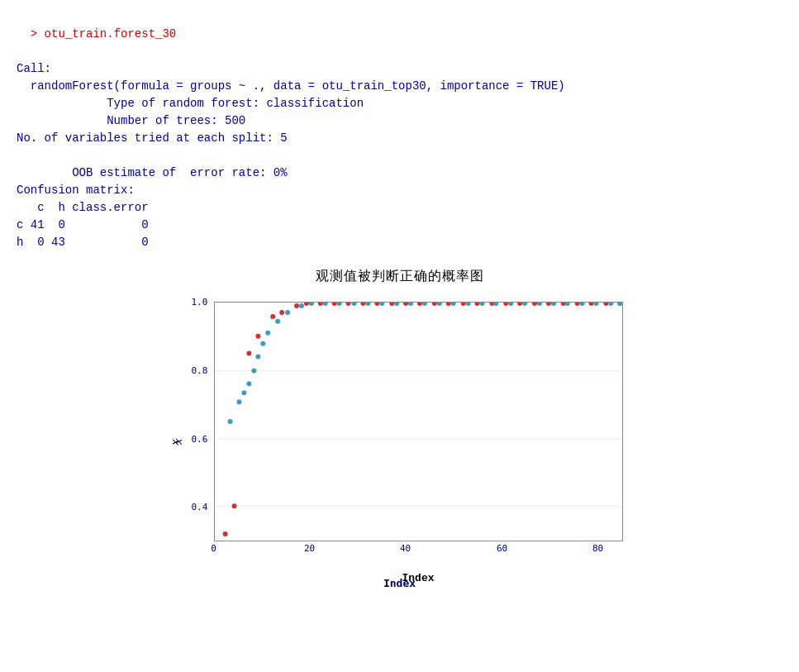 The width and height of the screenshot is (799, 672). What do you see at coordinates (309, 549) in the screenshot?
I see `x-tick-20: 20` at bounding box center [309, 549].